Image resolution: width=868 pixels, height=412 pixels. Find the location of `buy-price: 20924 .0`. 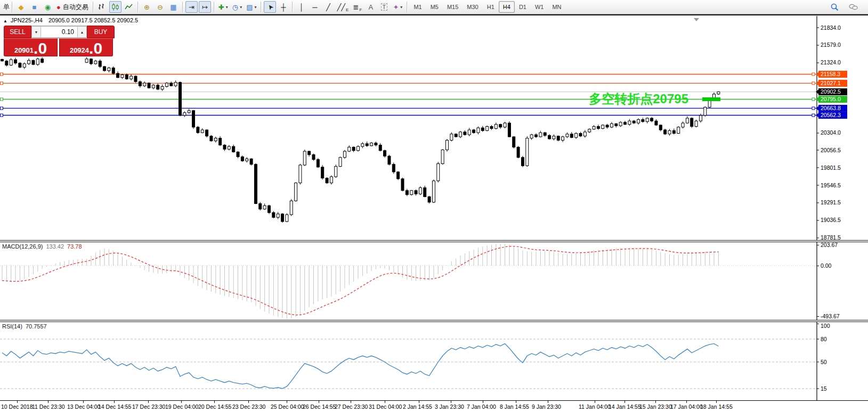

buy-price: 20924 .0 is located at coordinates (86, 47).